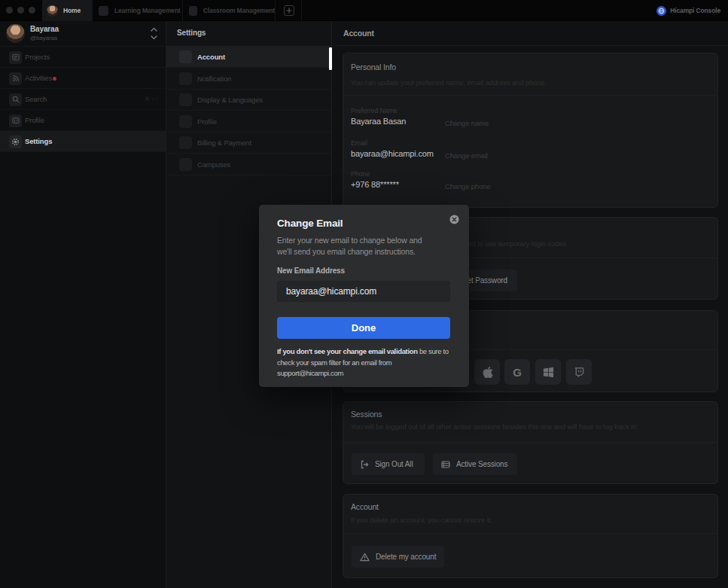 The height and width of the screenshot is (588, 728). Describe the element at coordinates (67, 11) in the screenshot. I see `tab-home: Home` at that location.